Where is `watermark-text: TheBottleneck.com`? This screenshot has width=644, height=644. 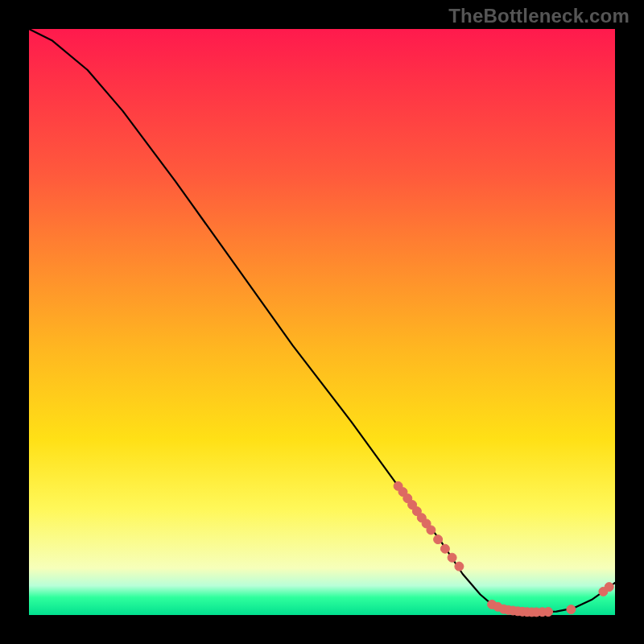
watermark-text: TheBottleneck.com is located at coordinates (539, 16).